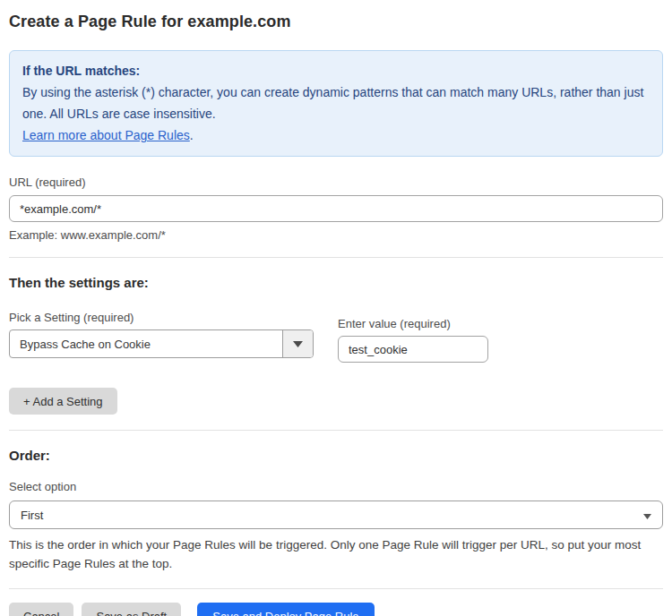 The width and height of the screenshot is (672, 616). Describe the element at coordinates (336, 589) in the screenshot. I see `divider-bottom` at that location.